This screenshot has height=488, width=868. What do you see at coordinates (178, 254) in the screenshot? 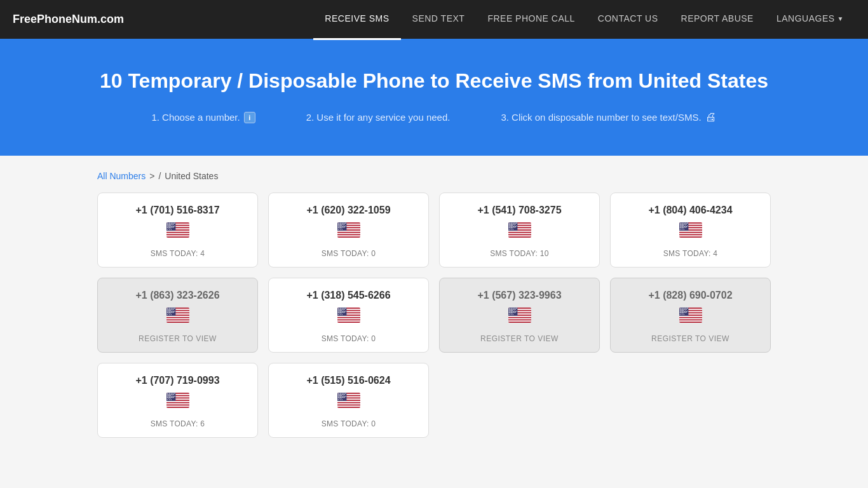
I see `sms-count-label: SMS TODAY: 4` at bounding box center [178, 254].